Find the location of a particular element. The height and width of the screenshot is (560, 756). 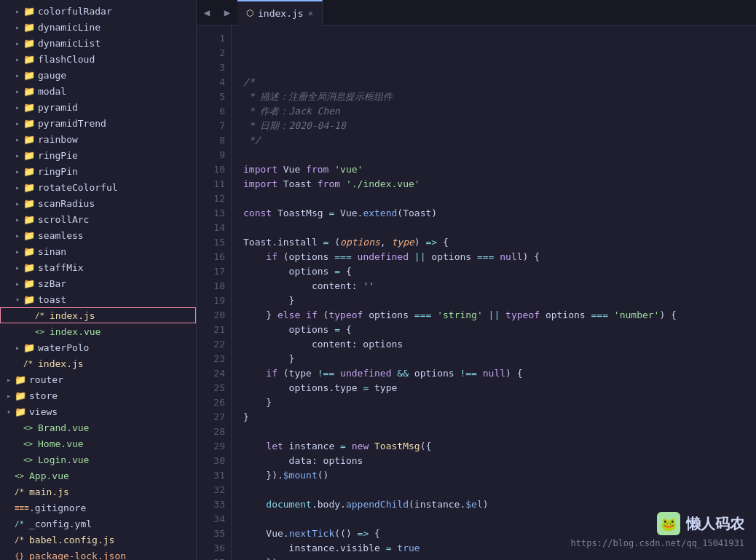

code-line-14: options = { is located at coordinates (494, 272).